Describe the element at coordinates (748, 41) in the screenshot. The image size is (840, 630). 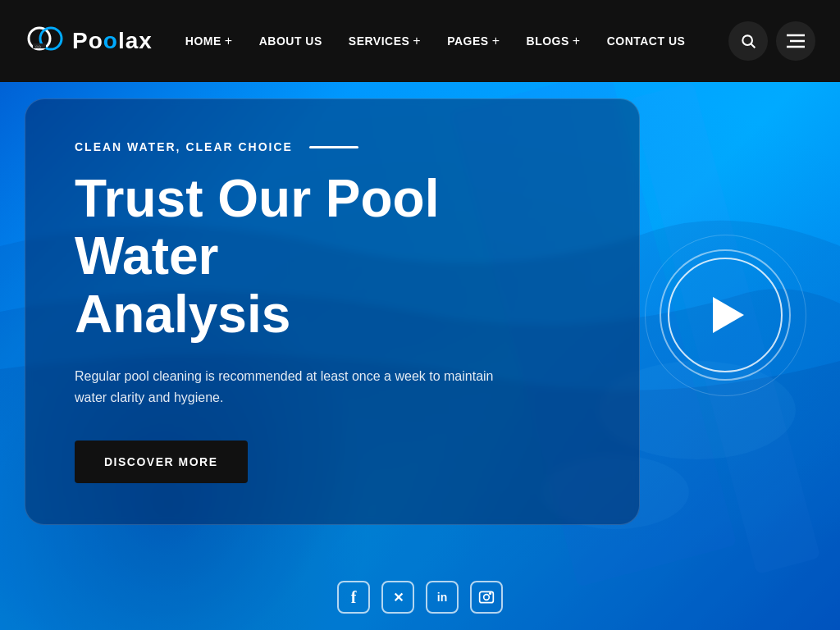
I see `search-icon` at that location.